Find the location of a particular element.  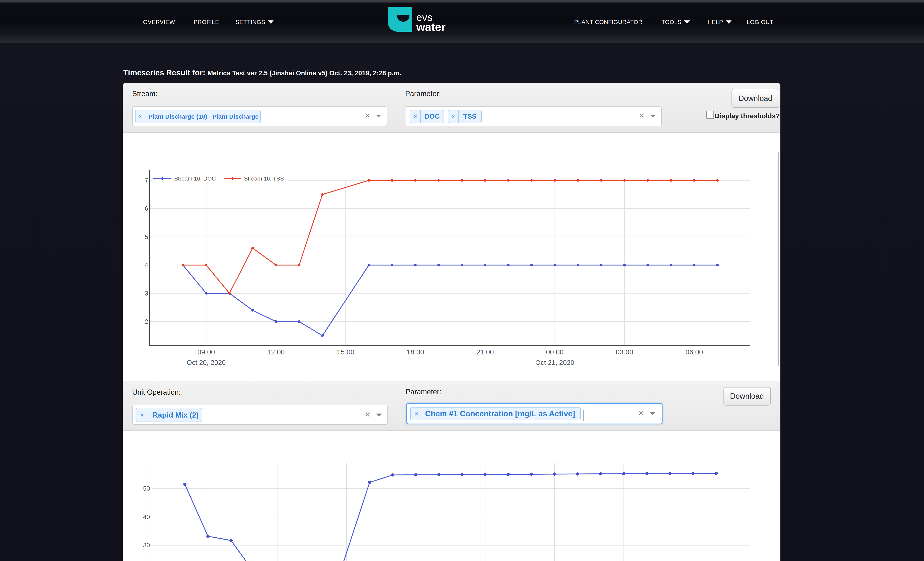

svg-text: Stream 16: DOC is located at coordinates (195, 178).